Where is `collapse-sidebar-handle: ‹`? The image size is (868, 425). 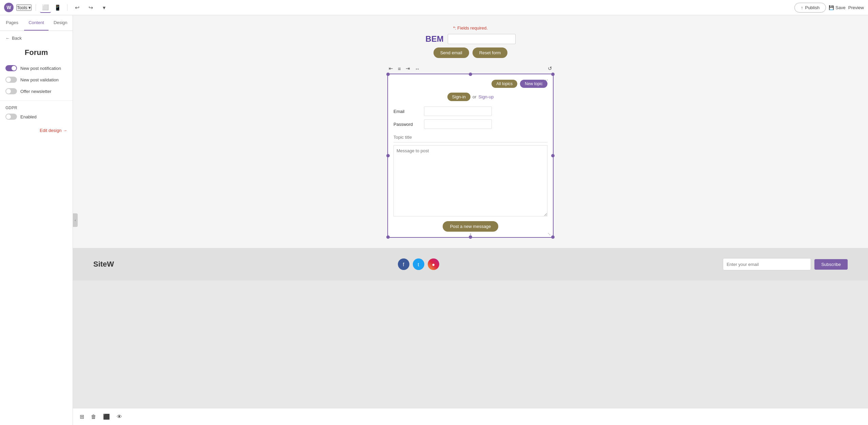
collapse-sidebar-handle: ‹ is located at coordinates (75, 220).